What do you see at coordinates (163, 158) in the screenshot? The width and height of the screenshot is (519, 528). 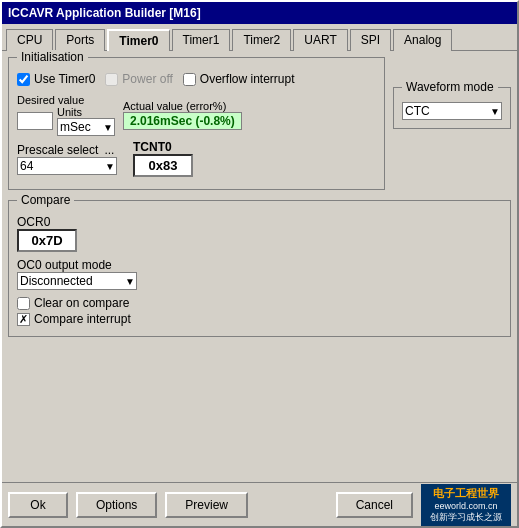 I see `tcnt0-col: TCNT0 0x83` at bounding box center [163, 158].